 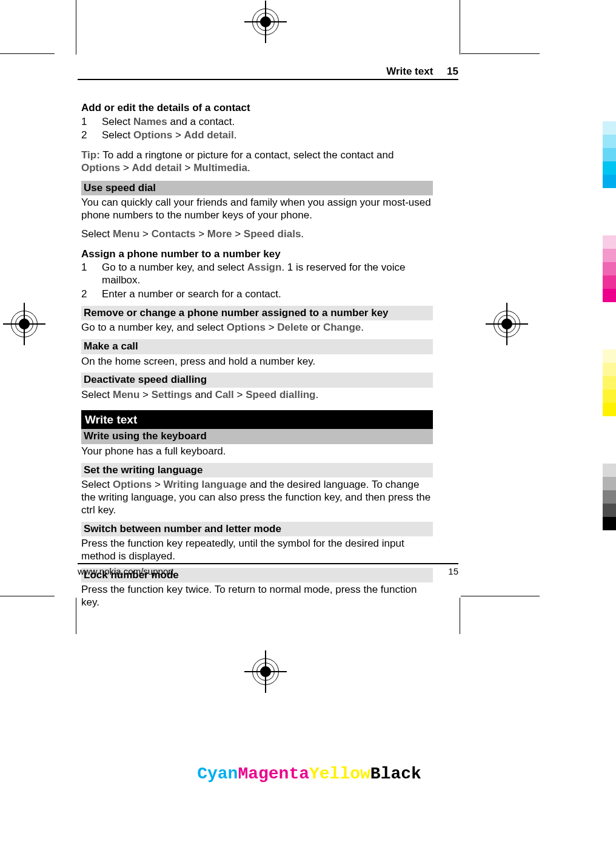 What do you see at coordinates (609, 383) in the screenshot?
I see `color-bar-yellow-icon` at bounding box center [609, 383].